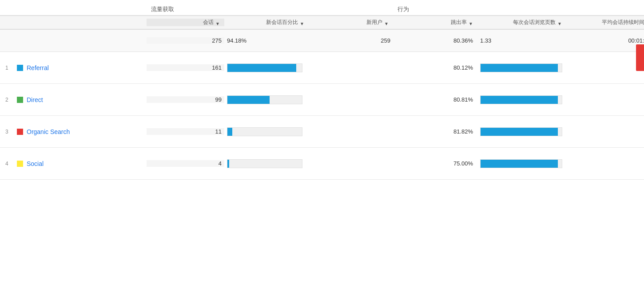 The height and width of the screenshot is (307, 644). Describe the element at coordinates (522, 23) in the screenshot. I see `col-pages-header: 每次会话浏览页数 ▼` at that location.